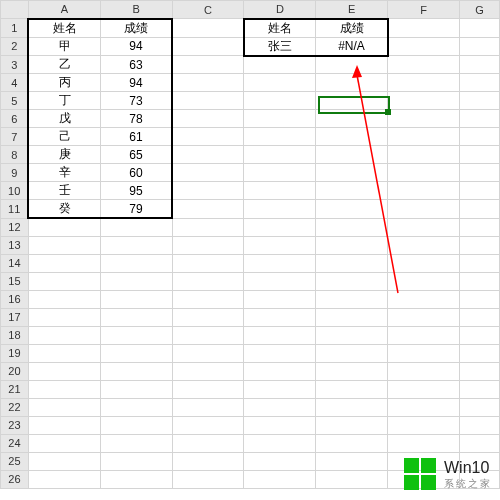 This screenshot has width=500, height=500. I want to click on cell-a5: 丁, so click(64, 101).